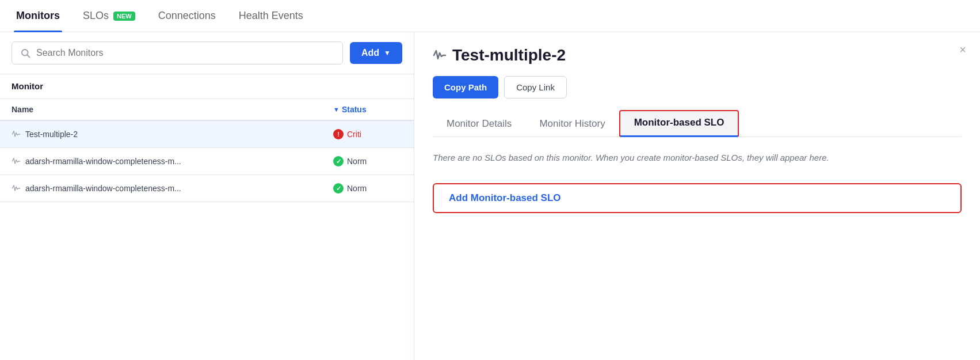  Describe the element at coordinates (479, 124) in the screenshot. I see `tab-monitor-details: Monitor Details` at that location.